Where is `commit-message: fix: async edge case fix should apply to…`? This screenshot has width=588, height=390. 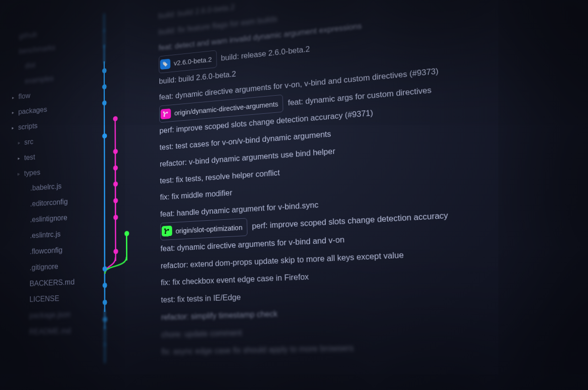
commit-message: fix: async edge case fix should apply to… is located at coordinates (258, 350).